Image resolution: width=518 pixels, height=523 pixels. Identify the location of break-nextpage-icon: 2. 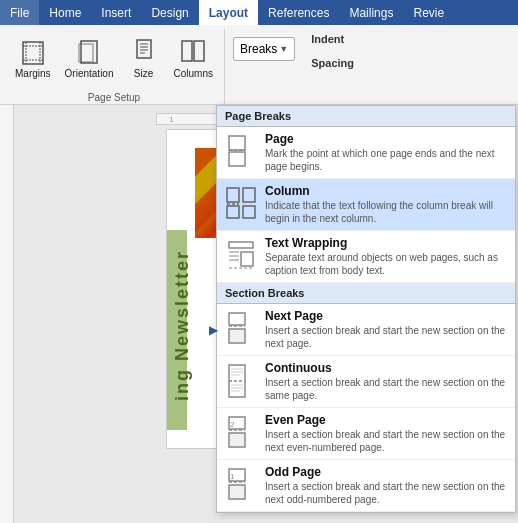
(241, 329).